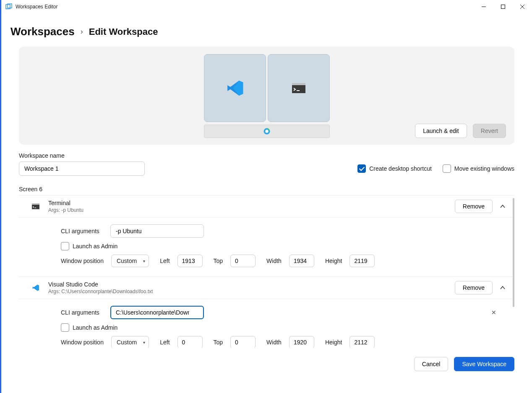 Image resolution: width=532 pixels, height=393 pixels. Describe the element at coordinates (441, 131) in the screenshot. I see `launch-edit-button: Launch & edit` at that location.